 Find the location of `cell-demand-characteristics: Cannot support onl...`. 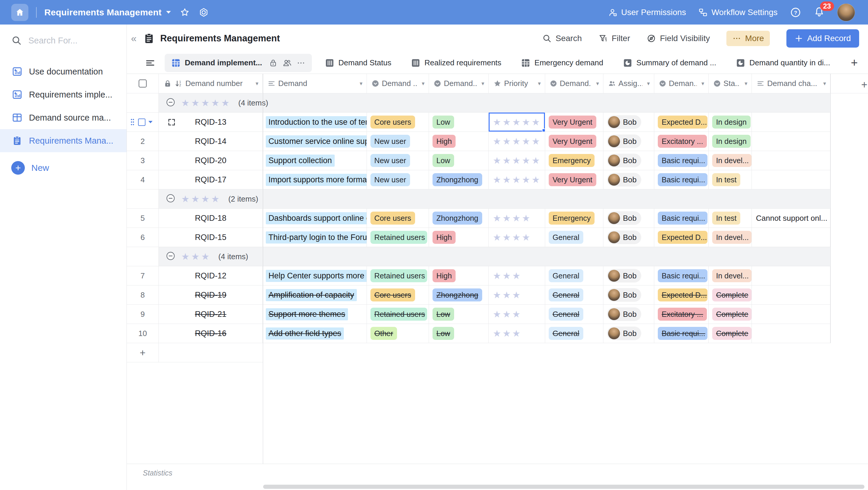

cell-demand-characteristics: Cannot support onl... is located at coordinates (791, 218).